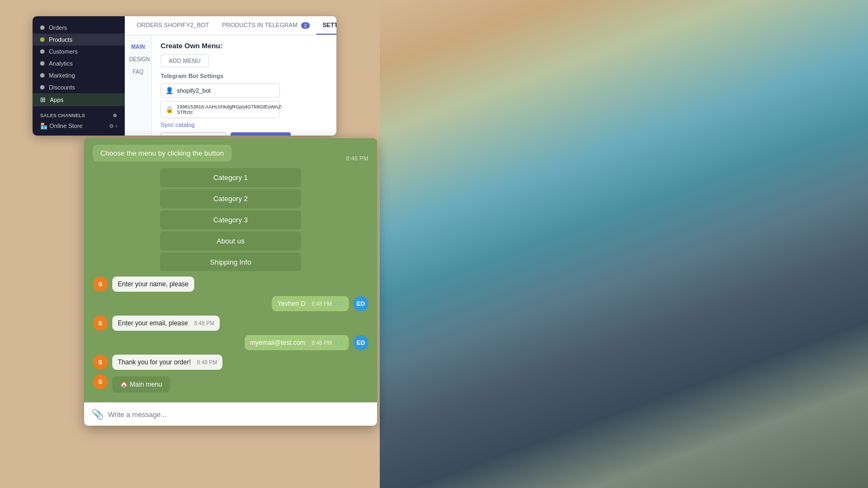 This screenshot has height=488, width=868. Describe the element at coordinates (226, 134) in the screenshot. I see `settings-actions: CLEAR SETTINGS SAVE SETTINGS` at that location.